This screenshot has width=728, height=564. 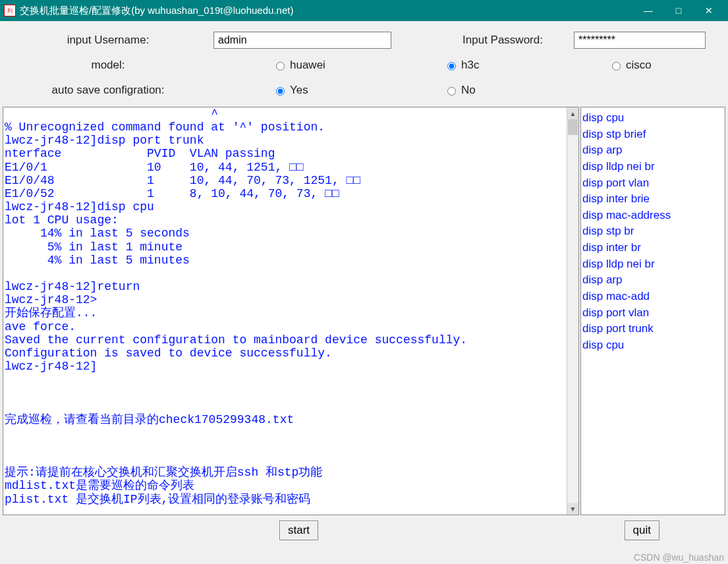 What do you see at coordinates (573, 311) in the screenshot?
I see `terminal-scrollbar: ▲ ▼` at bounding box center [573, 311].